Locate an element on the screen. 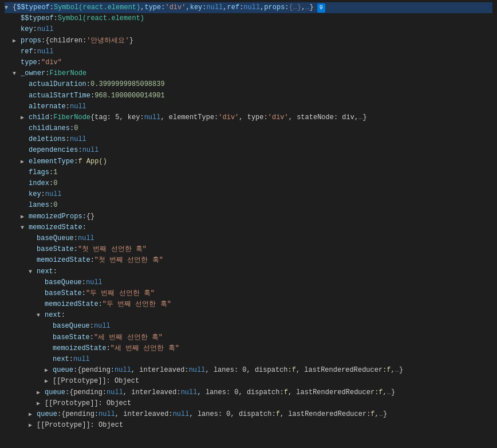 The width and height of the screenshot is (497, 448). tree-row-row-proto3: ▶[[Prototype]]: Object is located at coordinates (249, 425).